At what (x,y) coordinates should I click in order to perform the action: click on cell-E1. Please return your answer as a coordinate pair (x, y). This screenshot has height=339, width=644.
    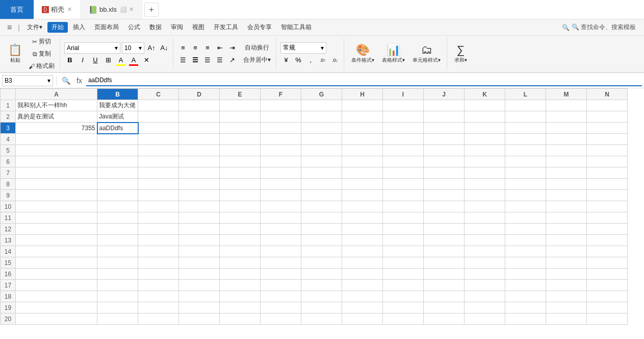
    Looking at the image, I should click on (240, 106).